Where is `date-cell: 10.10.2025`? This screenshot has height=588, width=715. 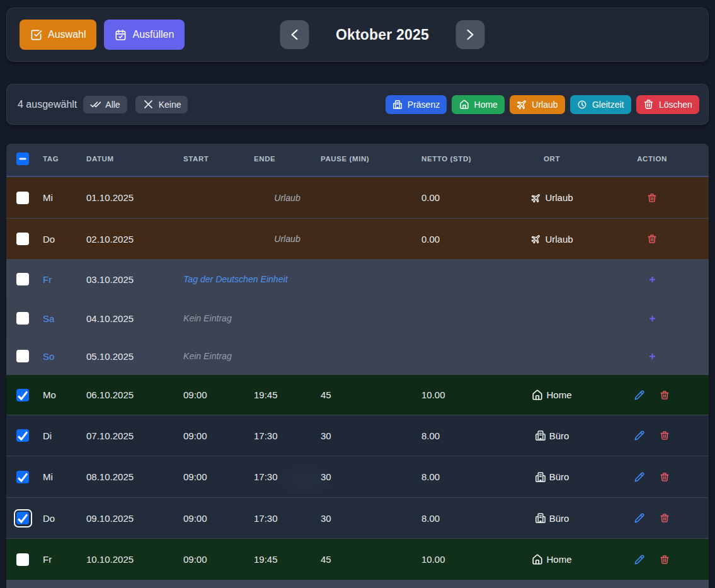 date-cell: 10.10.2025 is located at coordinates (125, 560).